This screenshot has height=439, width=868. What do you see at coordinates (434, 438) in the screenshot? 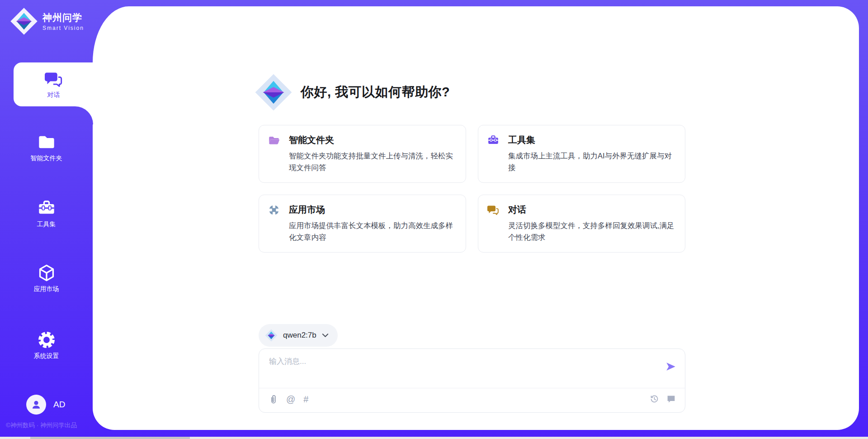
I see `horizontal-scrollbar` at bounding box center [434, 438].